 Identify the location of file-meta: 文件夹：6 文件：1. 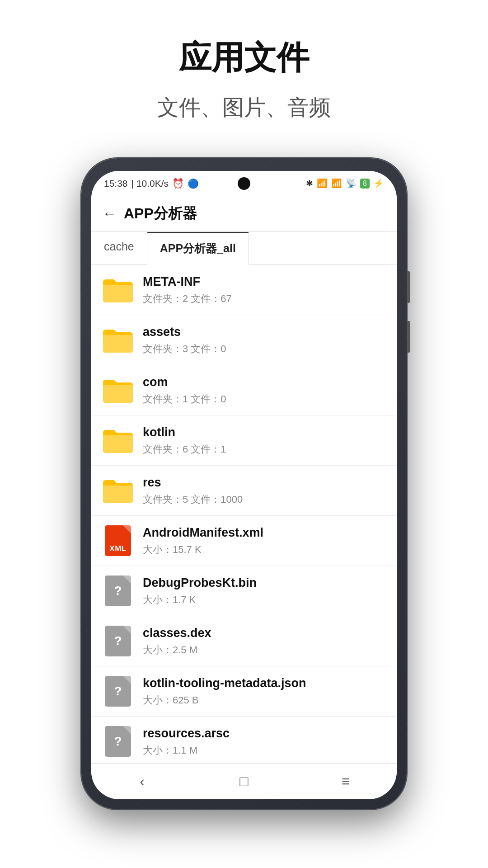
(264, 449).